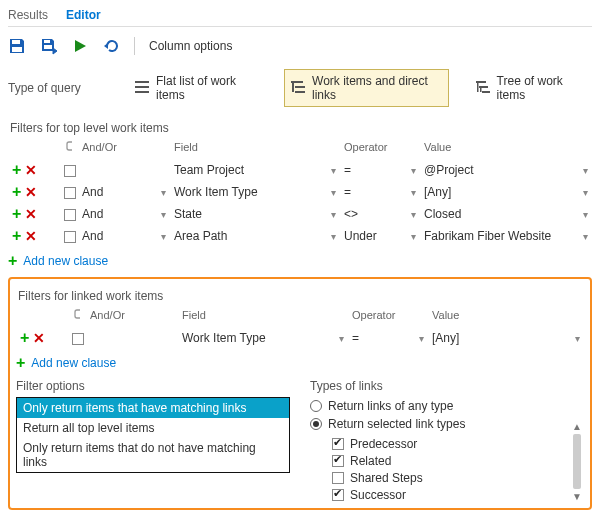  Describe the element at coordinates (458, 478) in the screenshot. I see `link-type-item: Shared Steps` at that location.